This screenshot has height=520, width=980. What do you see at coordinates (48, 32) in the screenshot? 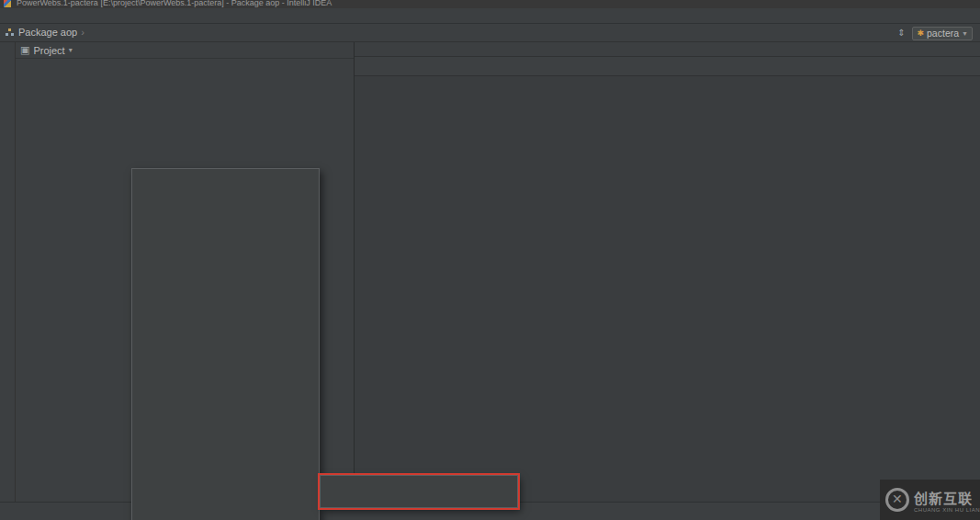
I see `breadcrumb-label: Package aop` at bounding box center [48, 32].